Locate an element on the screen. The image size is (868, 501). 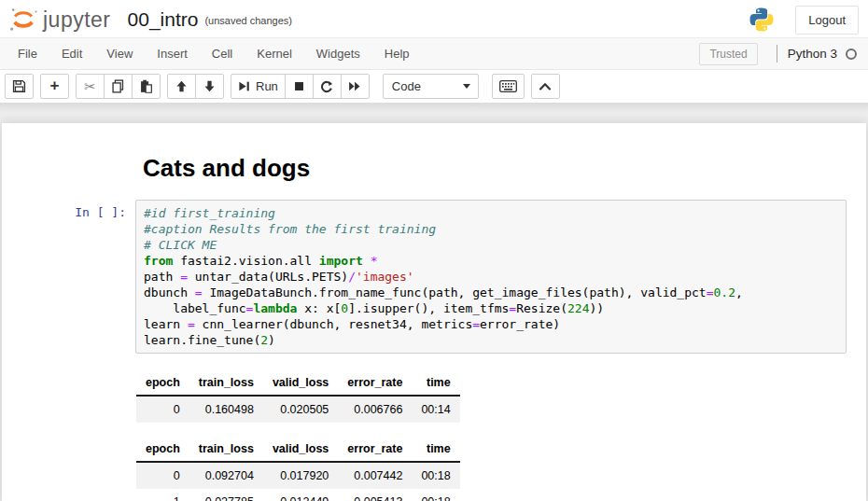
cell-value: 1 is located at coordinates (162, 494).